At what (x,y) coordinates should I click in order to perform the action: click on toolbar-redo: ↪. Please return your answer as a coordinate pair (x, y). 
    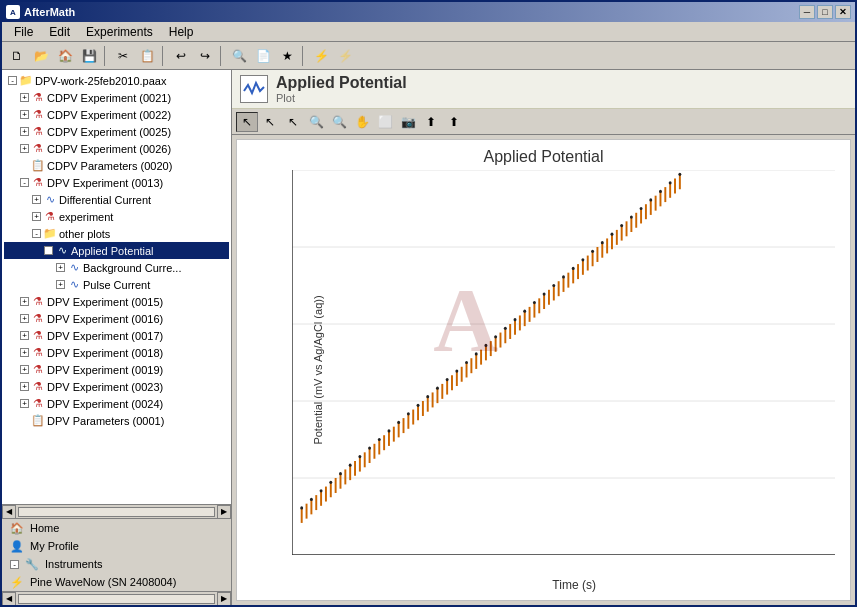
    Looking at the image, I should click on (205, 56).